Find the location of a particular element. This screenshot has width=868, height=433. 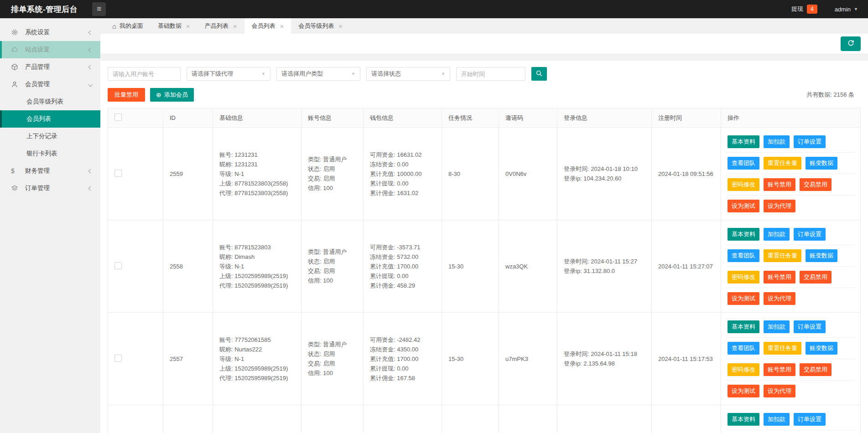

withdraw-link: 提现 is located at coordinates (797, 9).